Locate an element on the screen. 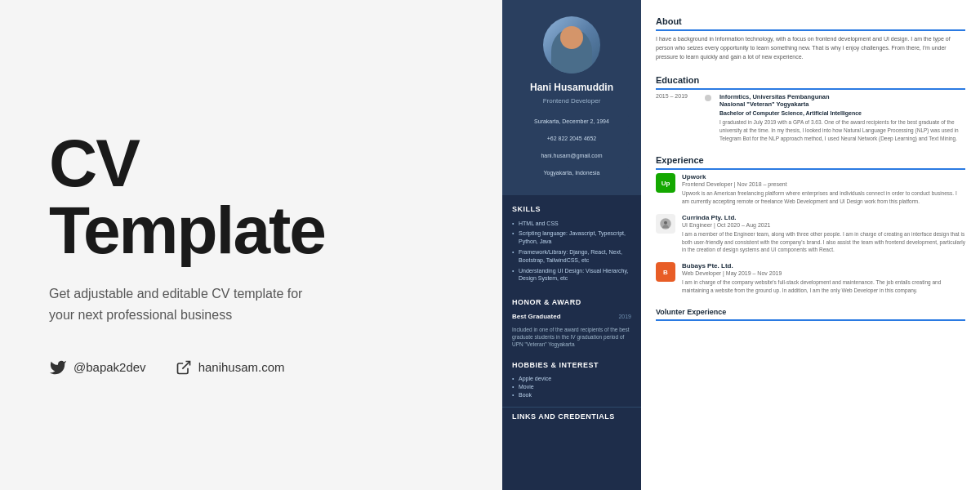  cv-hobby-1: Apple device is located at coordinates (572, 379).